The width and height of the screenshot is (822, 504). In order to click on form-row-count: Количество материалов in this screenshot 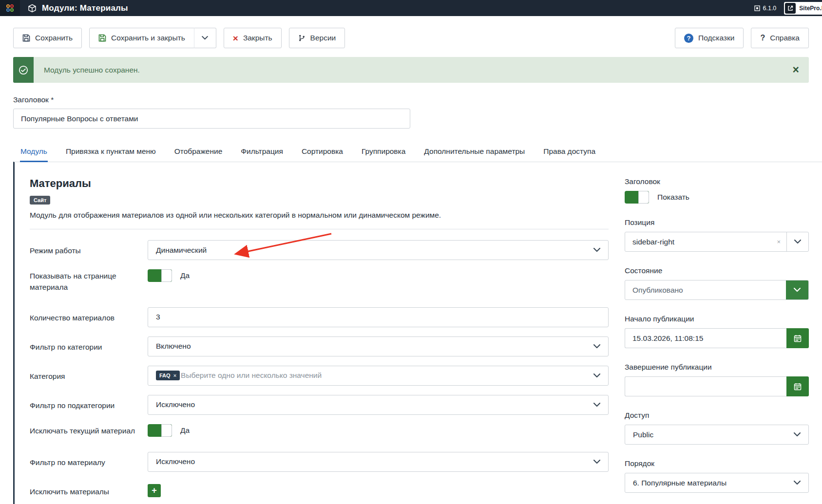, I will do `click(319, 317)`.